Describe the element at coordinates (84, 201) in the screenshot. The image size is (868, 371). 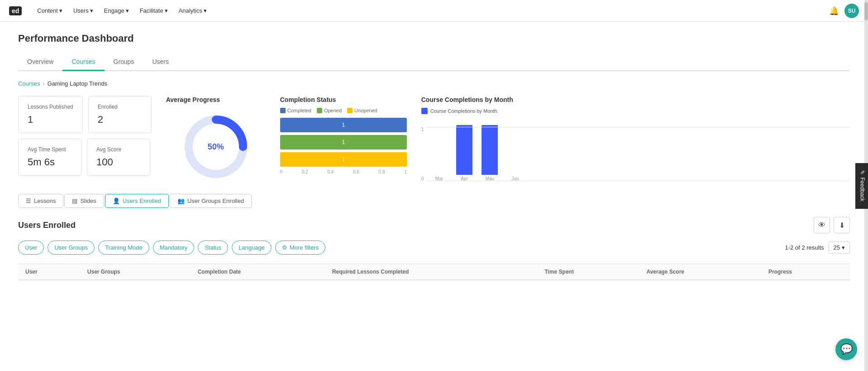
I see `sub-tab-slides: ▤ Slides` at that location.